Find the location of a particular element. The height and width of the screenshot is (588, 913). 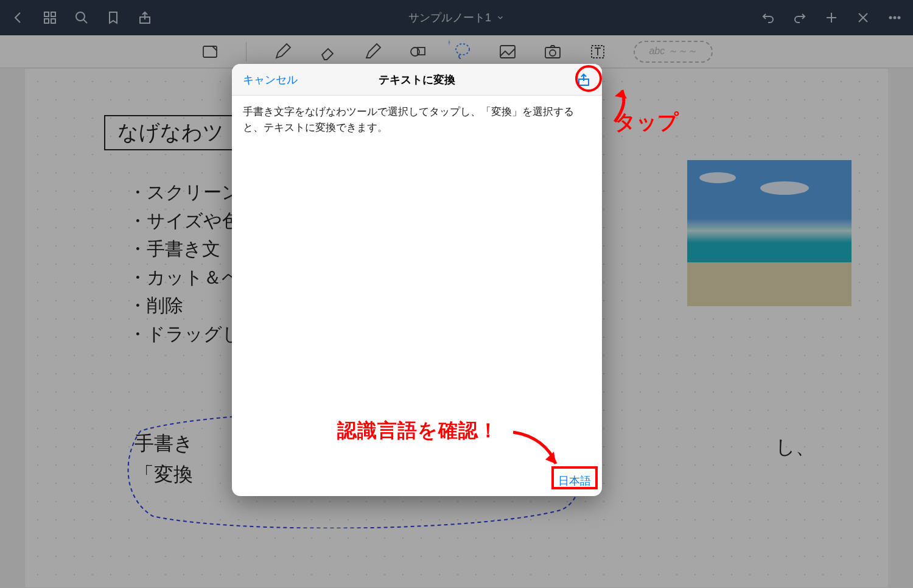

annotation-tap-label: タップ is located at coordinates (646, 122).